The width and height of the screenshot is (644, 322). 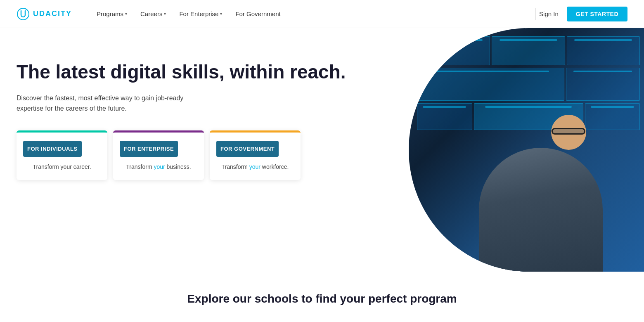 What do you see at coordinates (52, 149) in the screenshot?
I see `for-individuals-button: FOR INDIVIDUALS` at bounding box center [52, 149].